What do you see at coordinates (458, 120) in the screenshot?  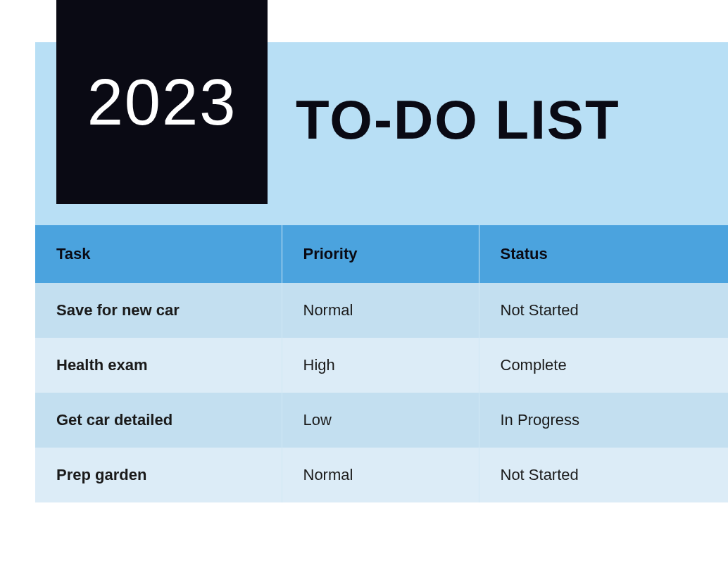 I see `page-title: TO-DO LIST` at bounding box center [458, 120].